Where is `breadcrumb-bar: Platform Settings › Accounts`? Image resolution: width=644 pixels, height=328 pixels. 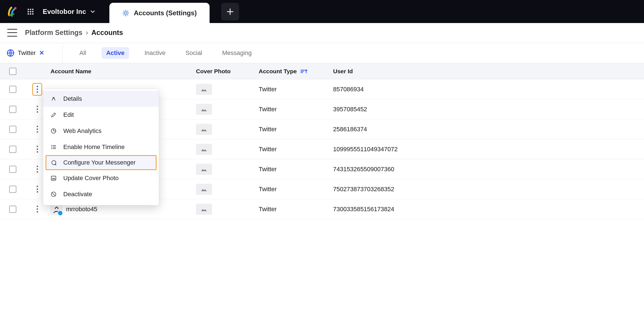 breadcrumb-bar: Platform Settings › Accounts is located at coordinates (322, 33).